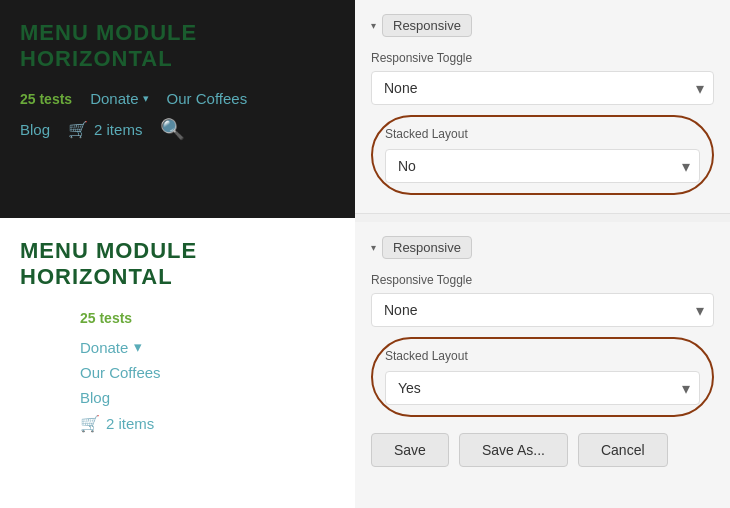 The image size is (730, 508). What do you see at coordinates (542, 134) in the screenshot?
I see `right-top-stacked-layout-label: Stacked Layout` at bounding box center [542, 134].